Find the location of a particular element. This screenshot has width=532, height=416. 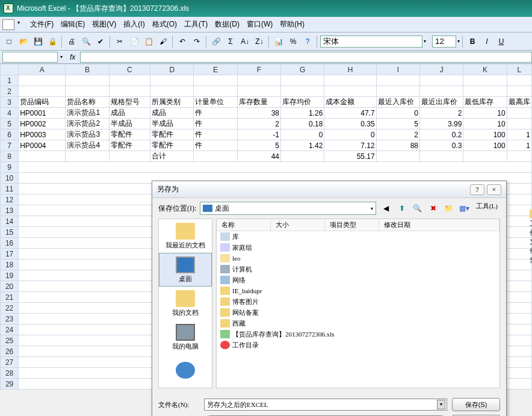

place-recent: 我最近的文档 is located at coordinates (185, 236).